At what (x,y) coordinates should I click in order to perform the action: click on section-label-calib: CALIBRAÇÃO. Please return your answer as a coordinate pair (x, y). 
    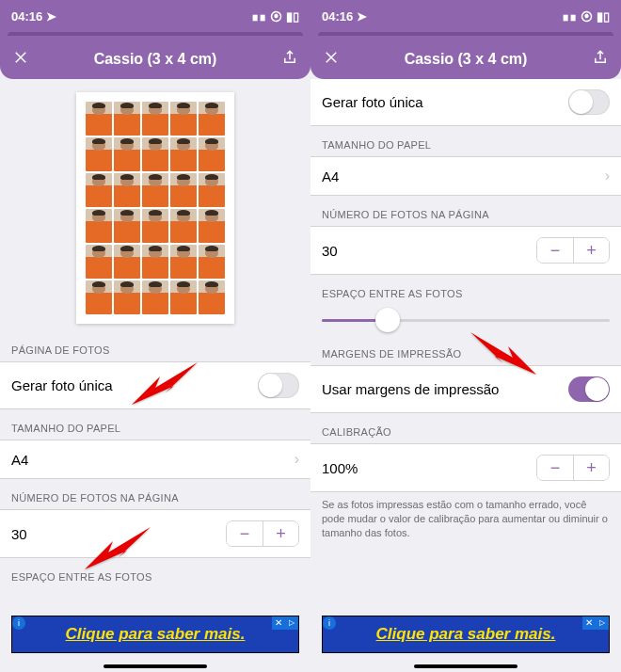
    Looking at the image, I should click on (466, 428).